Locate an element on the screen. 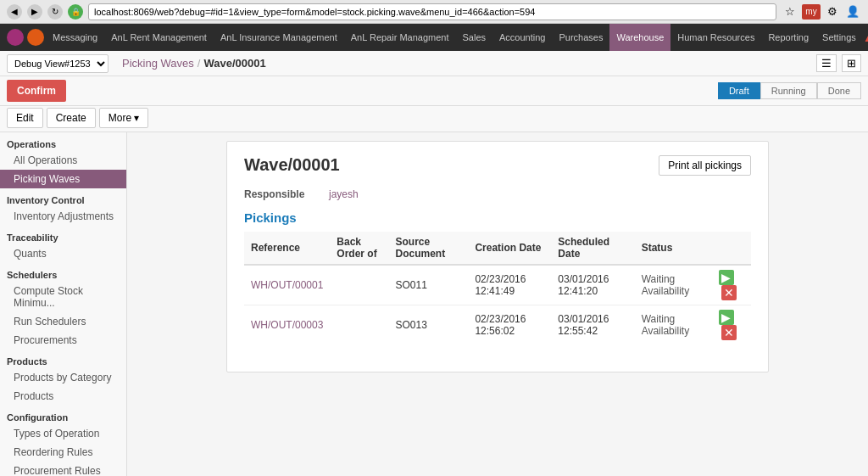 Image resolution: width=868 pixels, height=476 pixels. pickings-table: Reference Back Order of Source Document … is located at coordinates (498, 288).